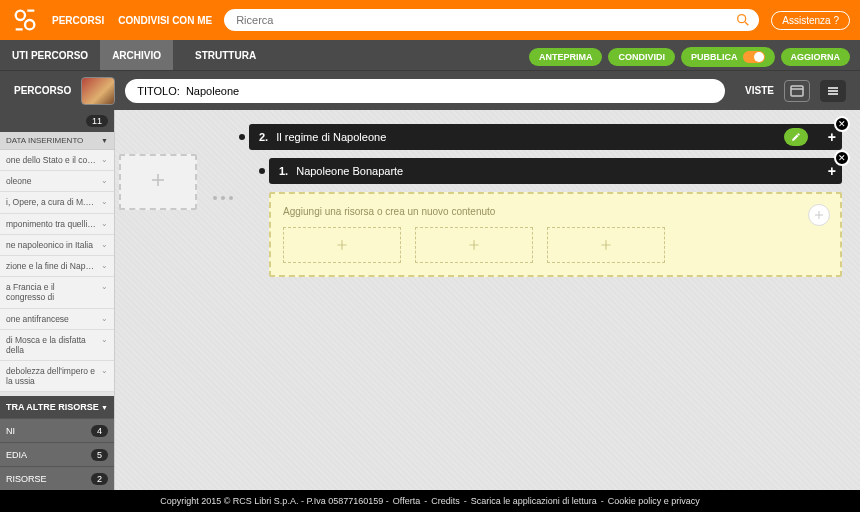 This screenshot has width=860, height=512. I want to click on view-list-button, so click(833, 91).